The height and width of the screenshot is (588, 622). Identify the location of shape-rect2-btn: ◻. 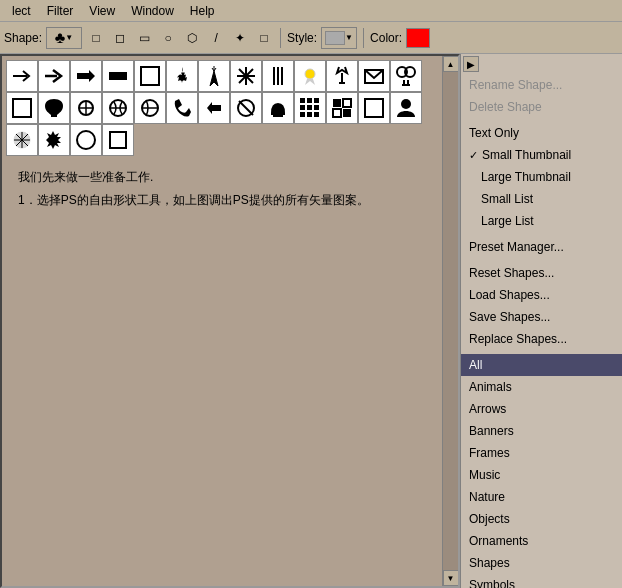
(120, 38).